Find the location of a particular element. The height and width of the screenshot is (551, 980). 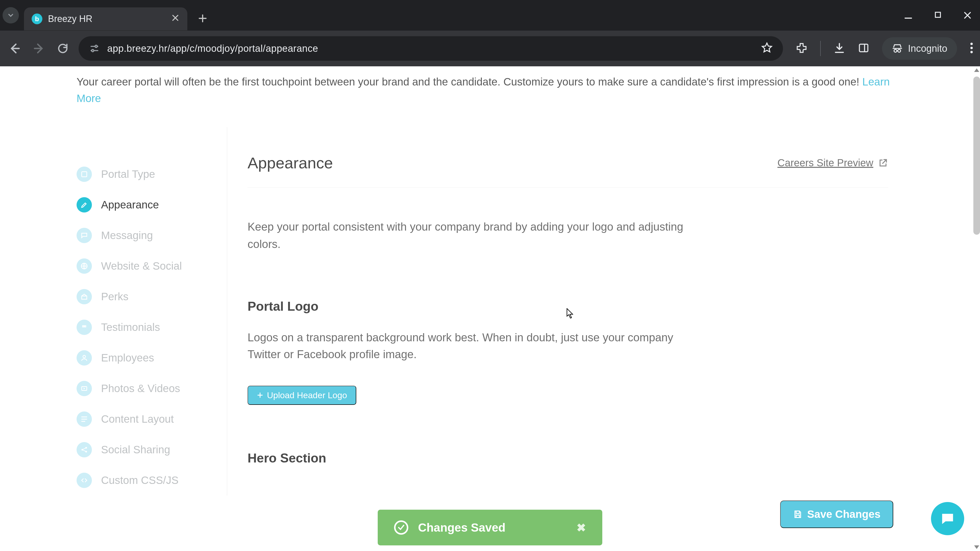

maximize-icon is located at coordinates (938, 15).